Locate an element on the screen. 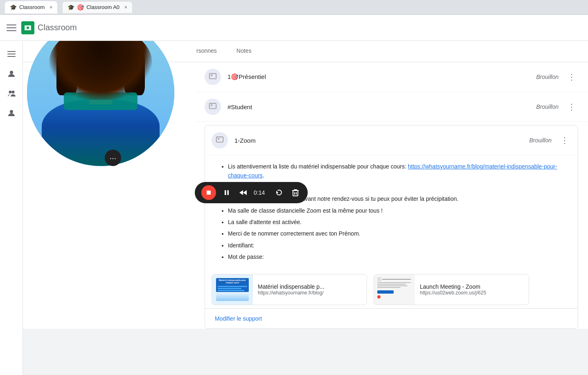 This screenshot has width=588, height=375. materiel-attachment-title: Matériel indispensable p... is located at coordinates (310, 287).